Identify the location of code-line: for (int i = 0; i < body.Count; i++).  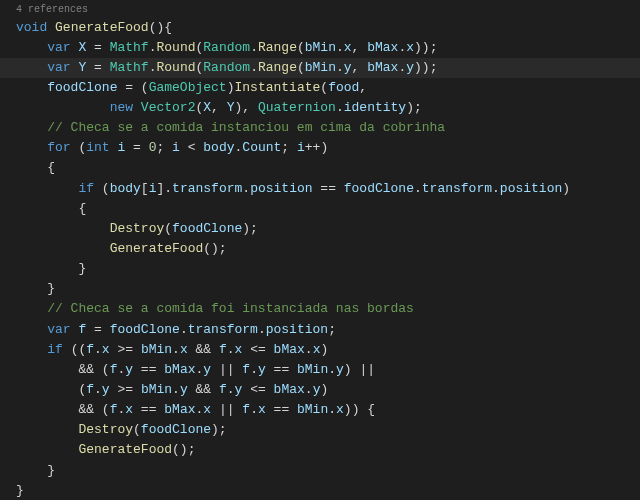
(320, 148).